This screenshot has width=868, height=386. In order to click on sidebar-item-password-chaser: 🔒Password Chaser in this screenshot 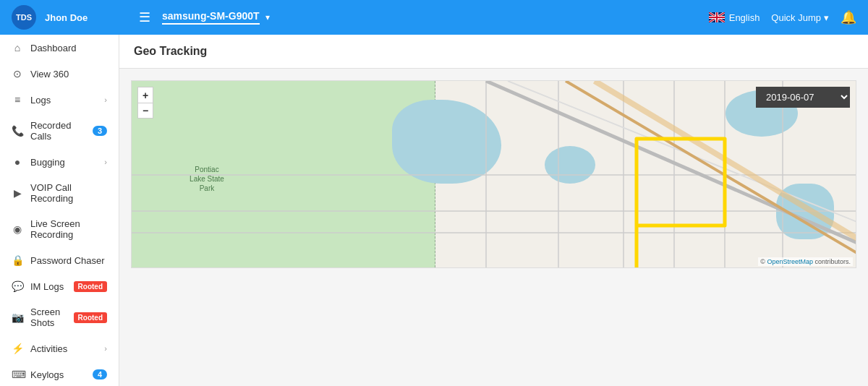, I will do `click(59, 260)`.